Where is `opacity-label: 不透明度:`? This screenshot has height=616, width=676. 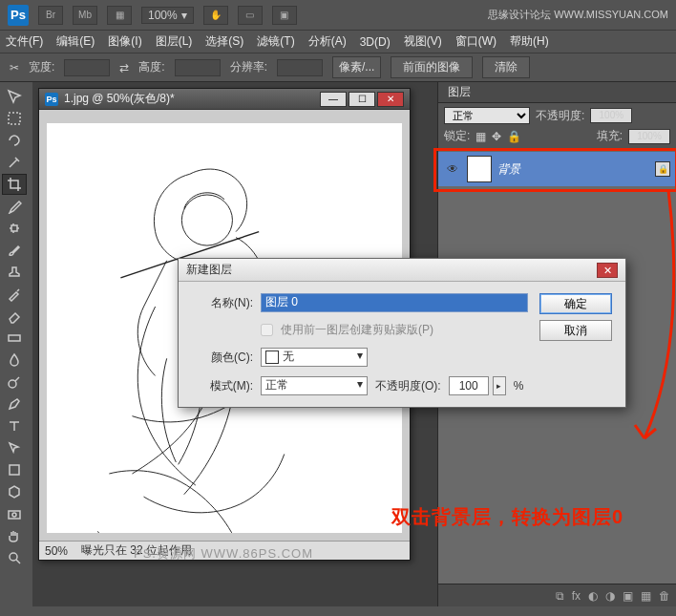 opacity-label: 不透明度: is located at coordinates (560, 117).